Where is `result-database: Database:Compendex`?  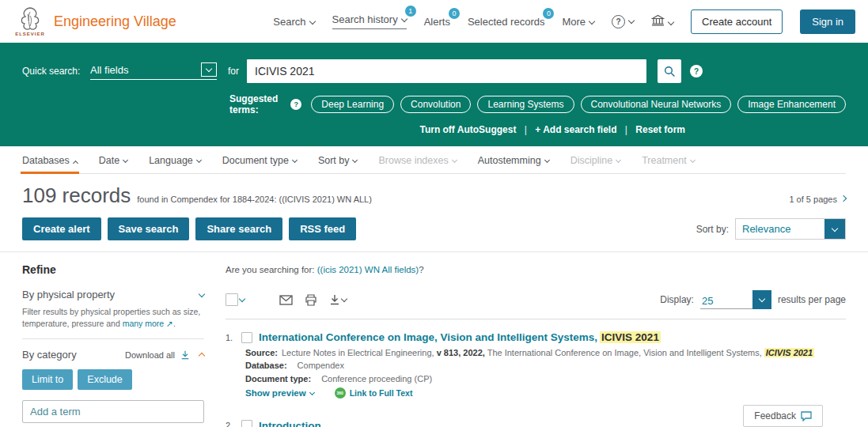
result-database: Database:Compendex is located at coordinates (546, 365).